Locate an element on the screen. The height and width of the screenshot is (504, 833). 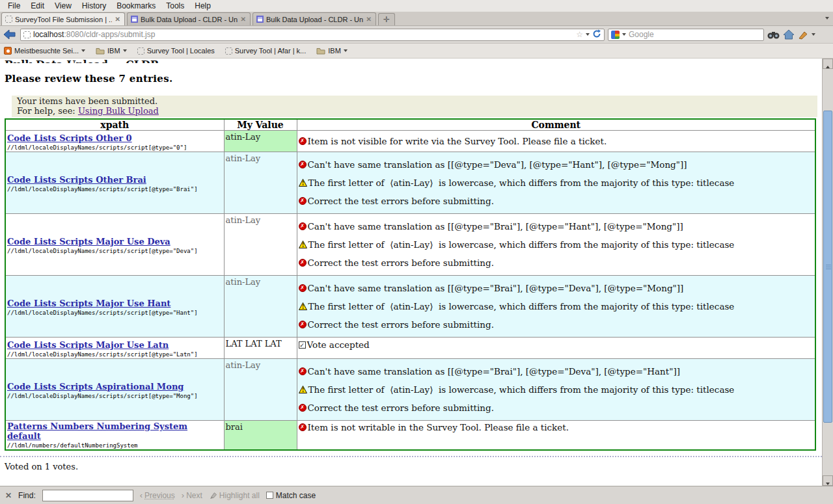
using-bulk-upload-link: Using Bulk Upload is located at coordinates (118, 111).